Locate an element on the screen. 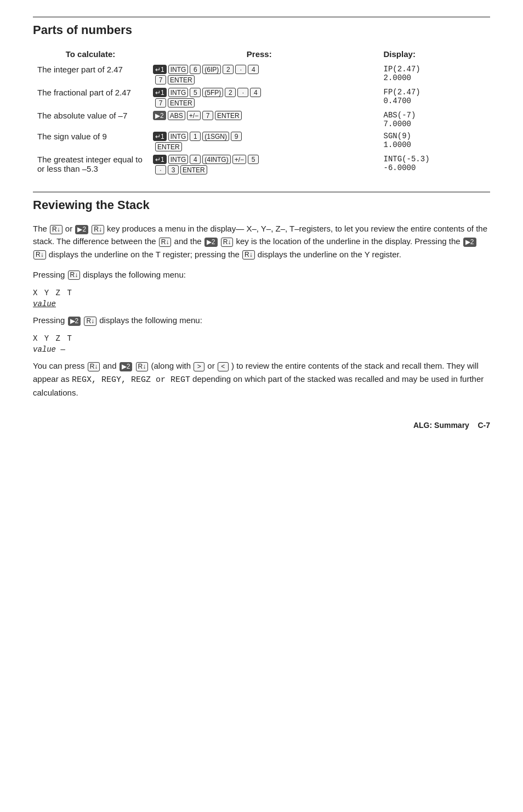 This screenshot has width=523, height=812. stack-title: Reviewing the Stack is located at coordinates (262, 205).